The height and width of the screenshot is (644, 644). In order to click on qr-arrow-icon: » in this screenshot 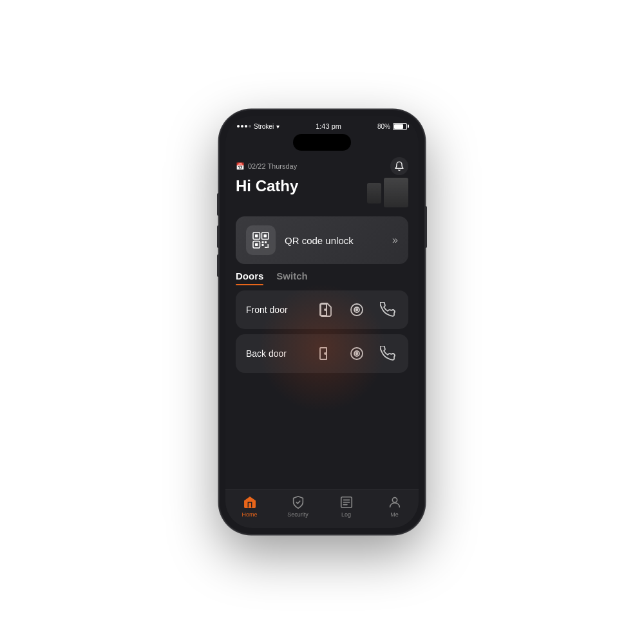, I will do `click(395, 240)`.